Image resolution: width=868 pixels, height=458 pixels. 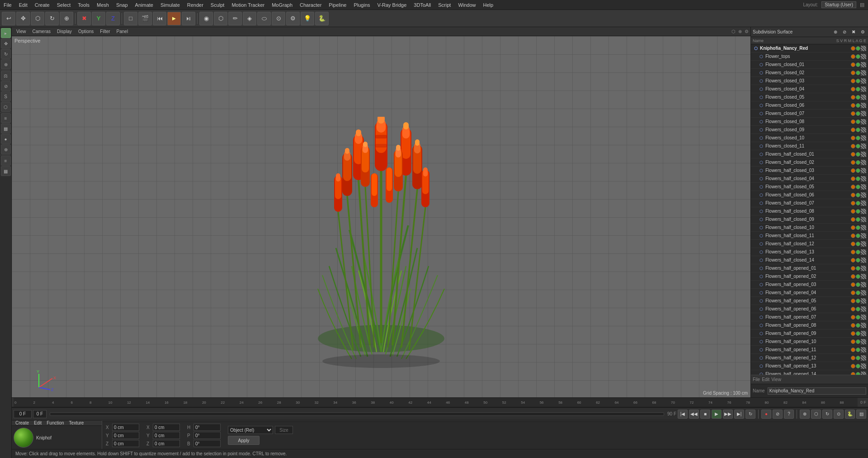 I want to click on list-item: ⬡Flowers_half_opened_10, so click(x=809, y=342).